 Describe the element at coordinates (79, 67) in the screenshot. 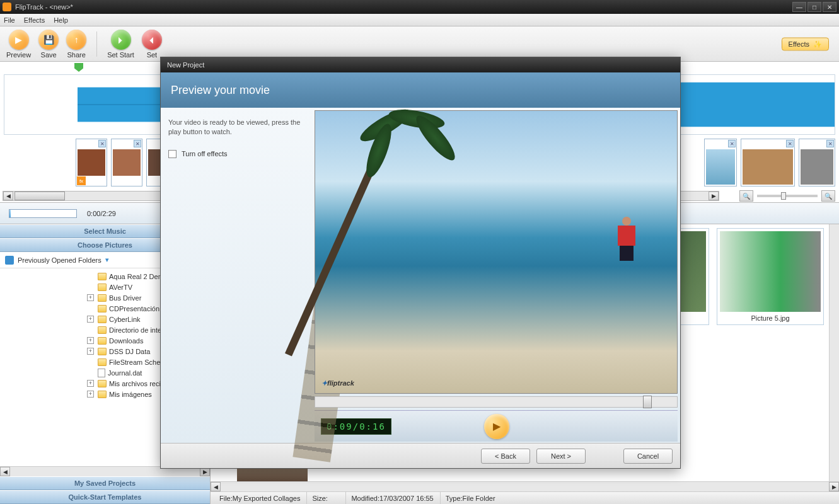

I see `start-marker` at that location.